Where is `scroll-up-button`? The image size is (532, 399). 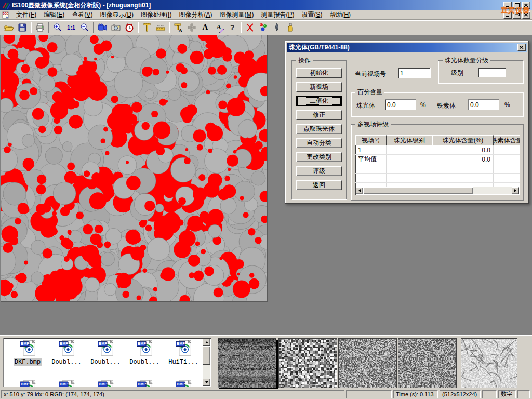 scroll-up-button is located at coordinates (207, 342).